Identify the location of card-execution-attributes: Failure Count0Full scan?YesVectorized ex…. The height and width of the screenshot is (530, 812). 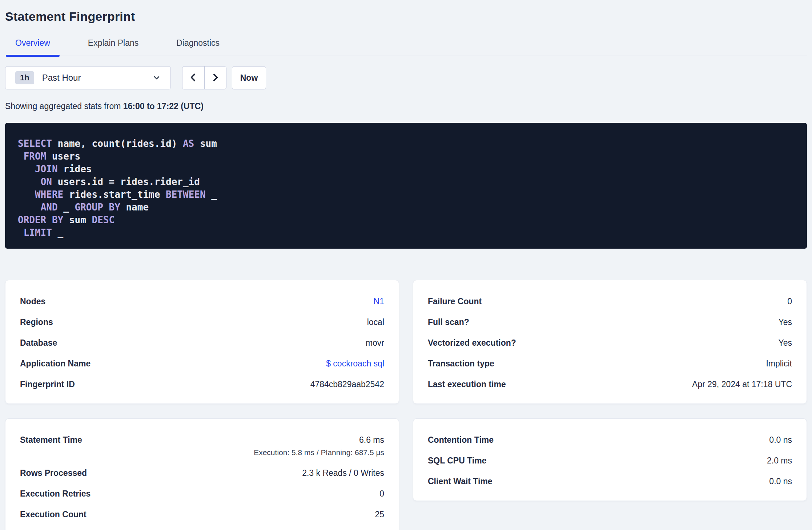
(610, 342).